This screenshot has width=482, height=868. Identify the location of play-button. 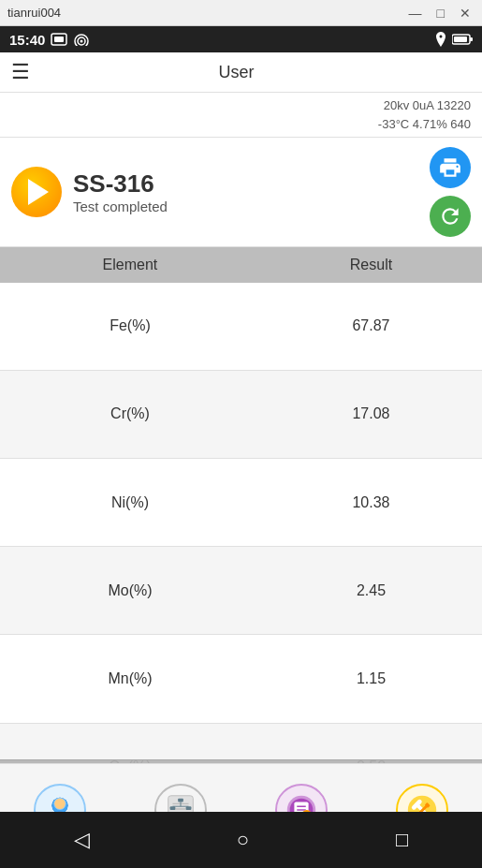
(37, 192).